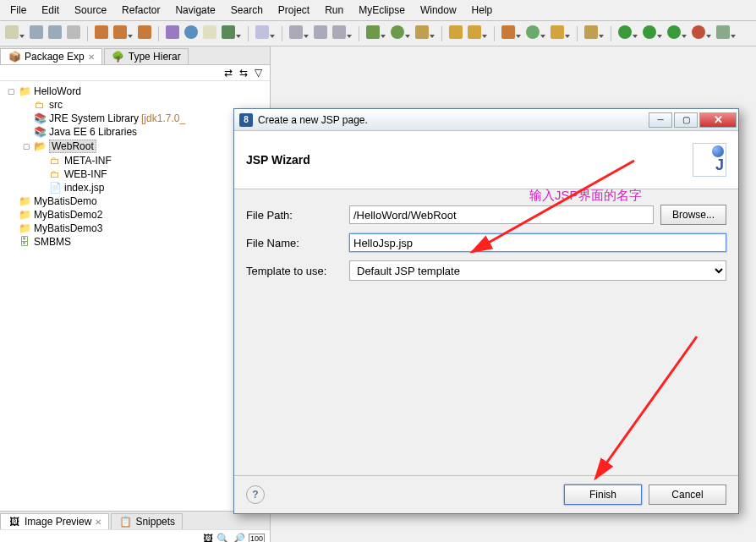  What do you see at coordinates (36, 34) in the screenshot?
I see `toolbar-save-icon` at bounding box center [36, 34].